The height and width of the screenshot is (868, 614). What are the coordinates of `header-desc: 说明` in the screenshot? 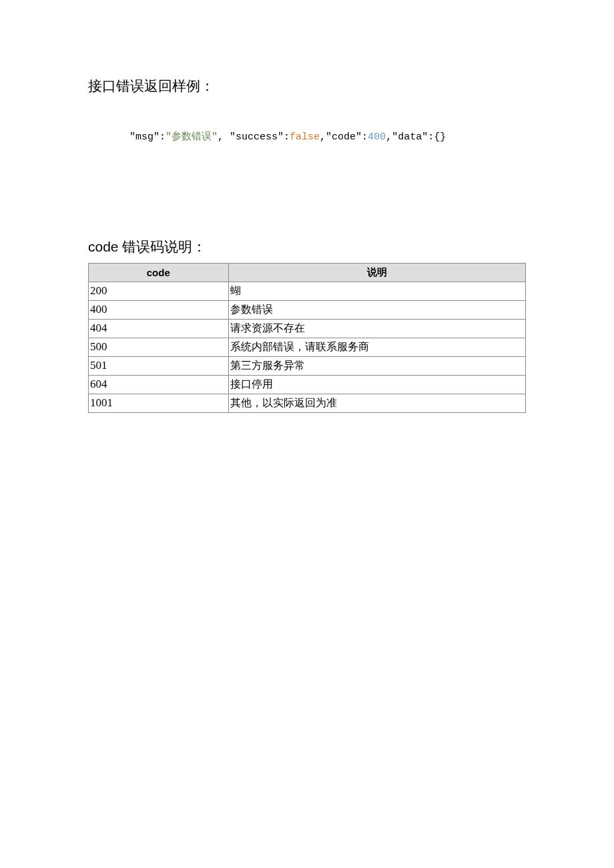 It's located at (376, 273).